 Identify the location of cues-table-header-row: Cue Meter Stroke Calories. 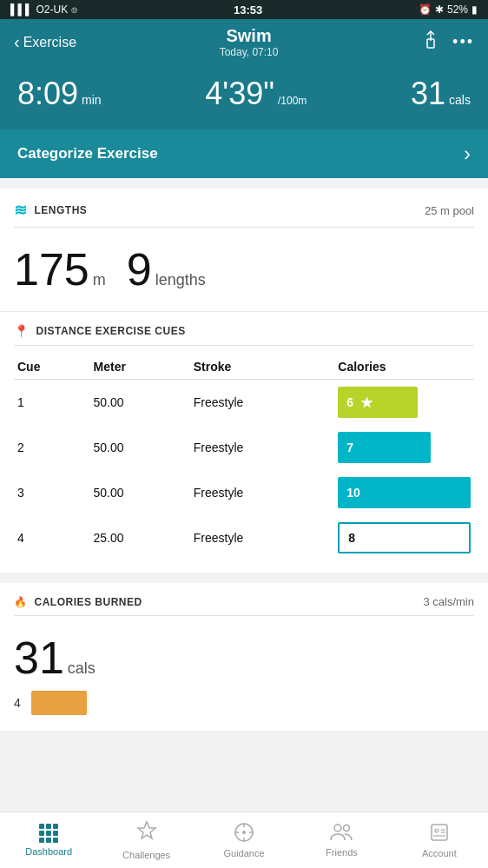
(244, 367).